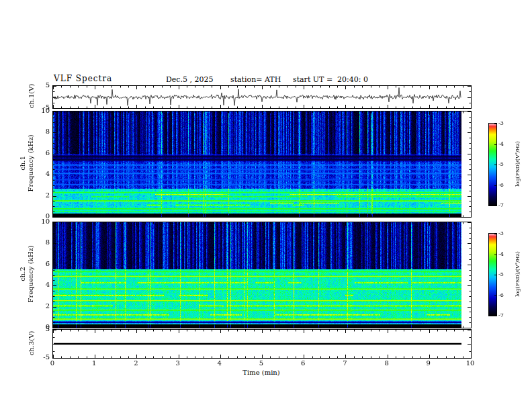  What do you see at coordinates (501, 144) in the screenshot?
I see `ch1-colorbar-tick-label: -4` at bounding box center [501, 144].